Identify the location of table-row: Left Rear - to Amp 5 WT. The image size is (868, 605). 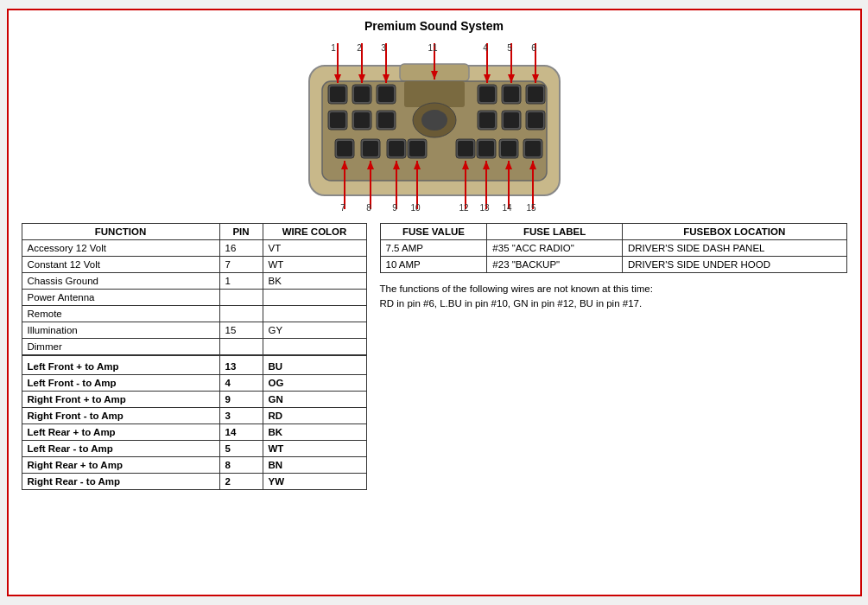
(193, 449).